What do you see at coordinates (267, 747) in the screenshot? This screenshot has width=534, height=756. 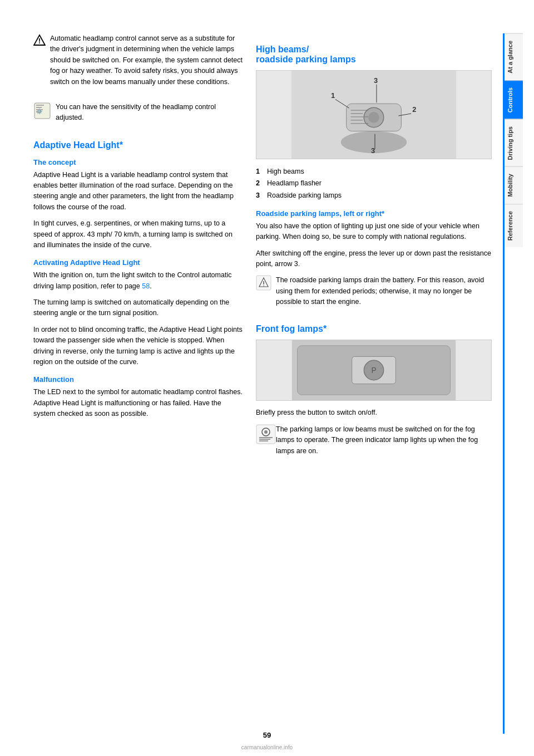 I see `watermark: carmanualonline.info` at bounding box center [267, 747].